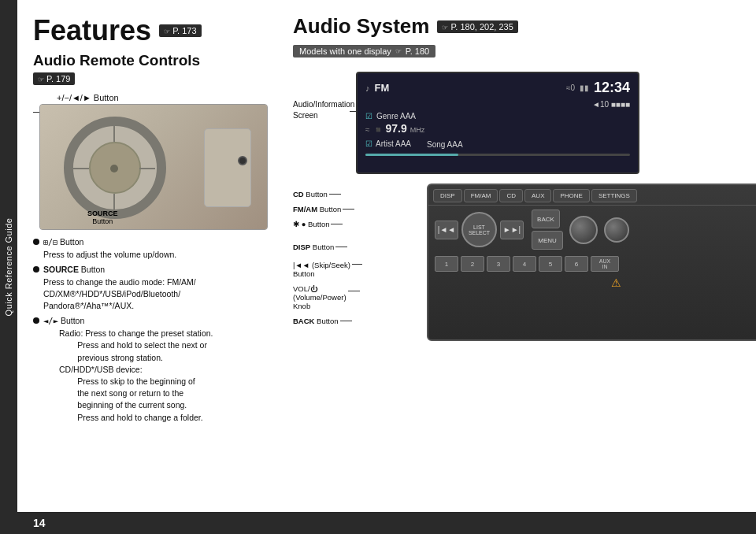 This screenshot has width=756, height=534. Describe the element at coordinates (617, 230) in the screenshot. I see `selector-knob` at that location.